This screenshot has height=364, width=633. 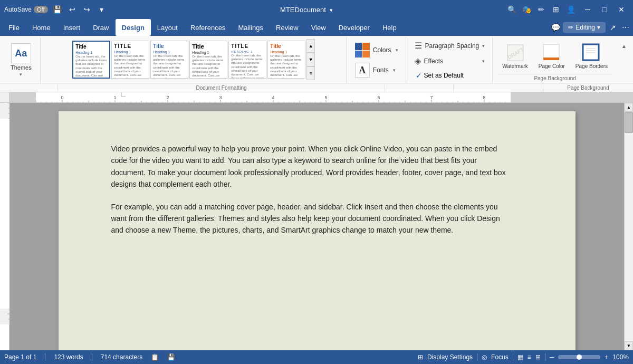 What do you see at coordinates (453, 46) in the screenshot?
I see `para-spacing-label: Paragraph Spacing` at bounding box center [453, 46].